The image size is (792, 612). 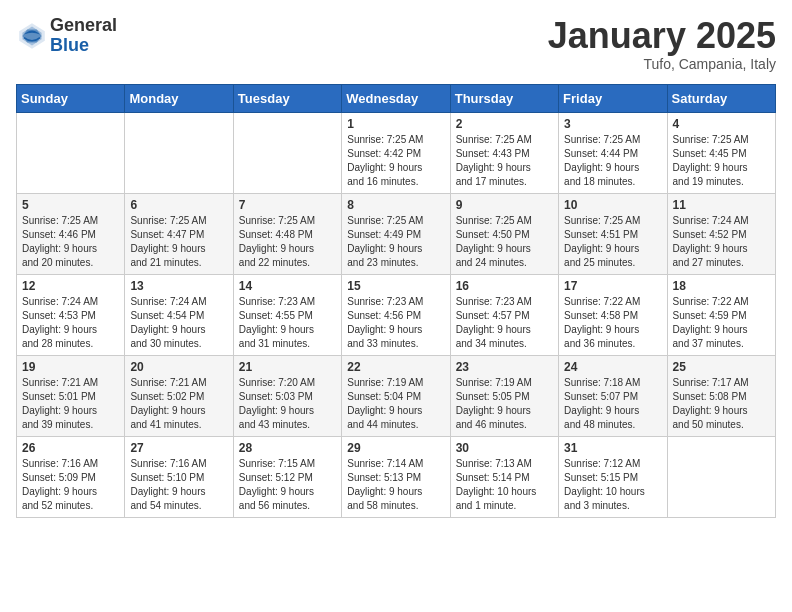 I want to click on calendar-cell: 16Sunrise: 7:23 AM Sunset: 4:57 PM Dayli…, so click(x=504, y=314).